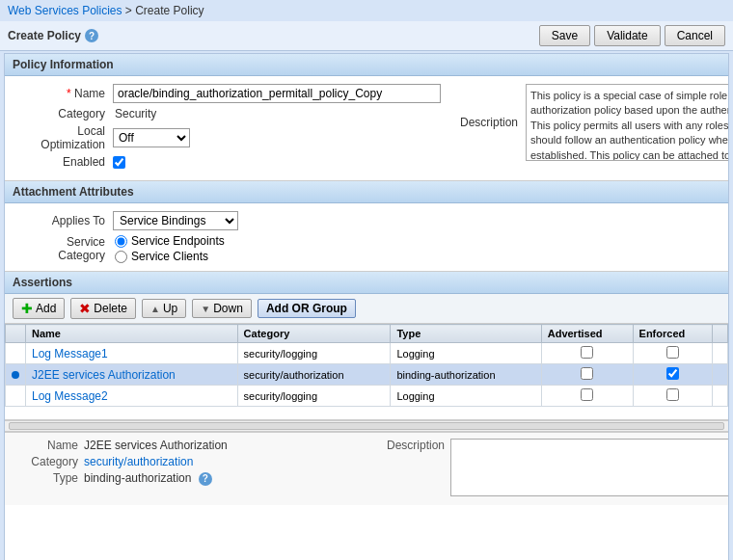 This screenshot has height=560, width=733. Describe the element at coordinates (366, 249) in the screenshot. I see `service-category-row: Service Category Service Endpoints Servi…` at that location.